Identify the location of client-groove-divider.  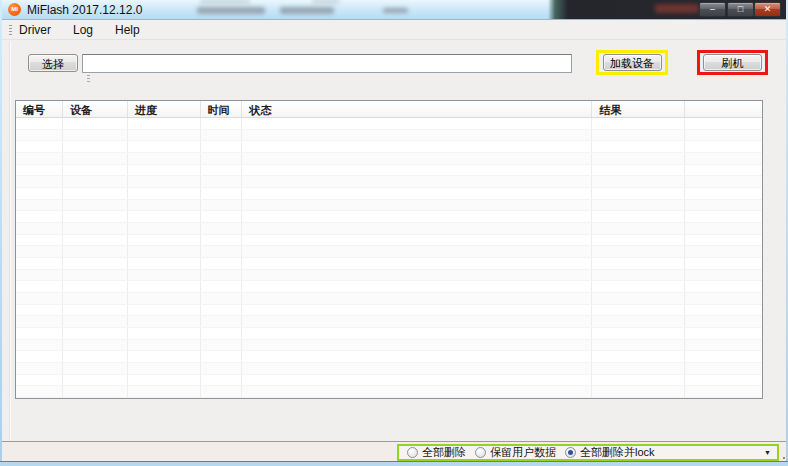
(10, 250).